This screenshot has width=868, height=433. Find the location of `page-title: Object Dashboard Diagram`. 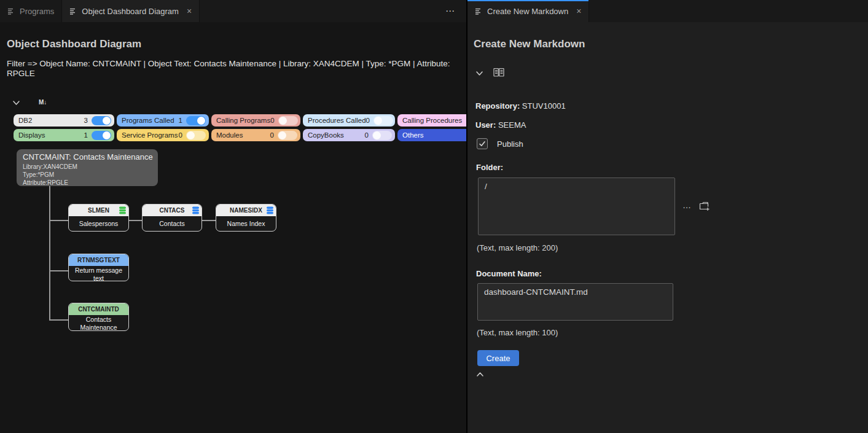

page-title: Object Dashboard Diagram is located at coordinates (74, 44).